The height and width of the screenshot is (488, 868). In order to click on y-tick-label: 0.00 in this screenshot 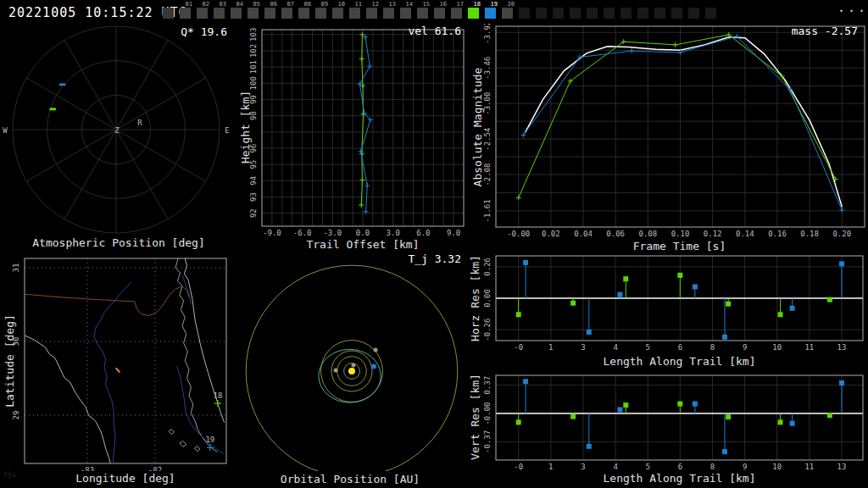, I will do `click(487, 298)`.